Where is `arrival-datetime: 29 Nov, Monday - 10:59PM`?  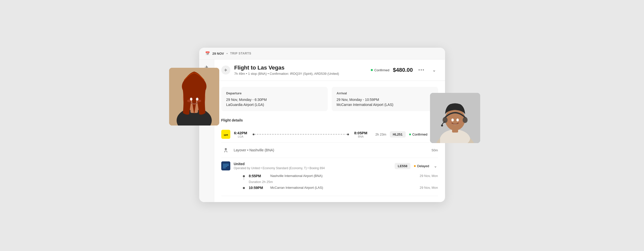 arrival-datetime: 29 Nov, Monday - 10:59PM is located at coordinates (385, 100).